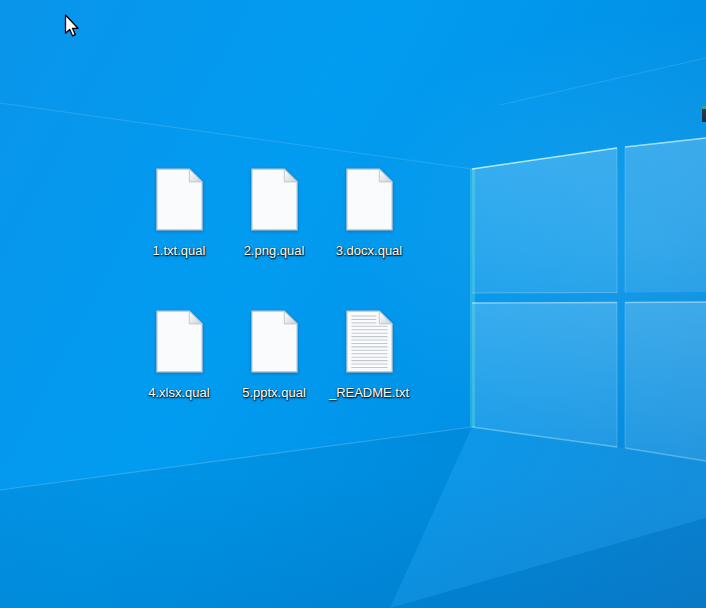 This screenshot has width=706, height=608. I want to click on wallpaper-pane-bottom-left, so click(544, 376).